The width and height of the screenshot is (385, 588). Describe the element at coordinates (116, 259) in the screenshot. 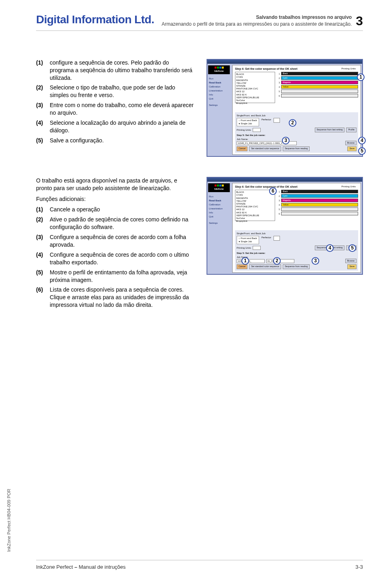

I see `list-item: (4)Configure a sequência de cores de aco…` at that location.